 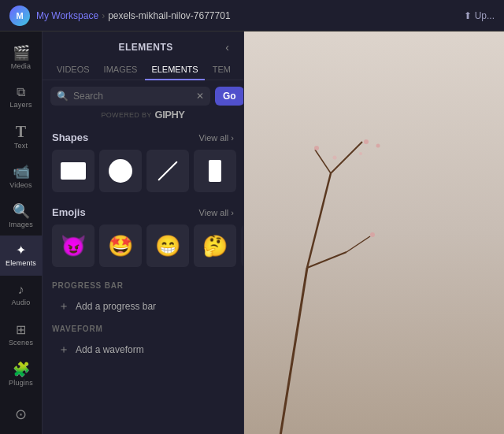 I want to click on images-icon: 🔍, so click(x=21, y=211).